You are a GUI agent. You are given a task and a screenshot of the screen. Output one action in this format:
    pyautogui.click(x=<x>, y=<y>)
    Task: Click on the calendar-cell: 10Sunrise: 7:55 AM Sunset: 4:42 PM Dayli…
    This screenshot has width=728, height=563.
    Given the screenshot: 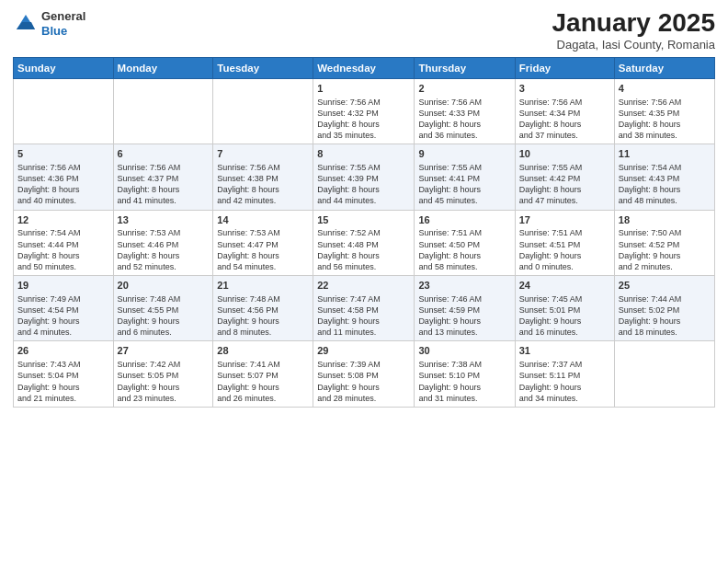 What is the action you would take?
    pyautogui.click(x=564, y=177)
    